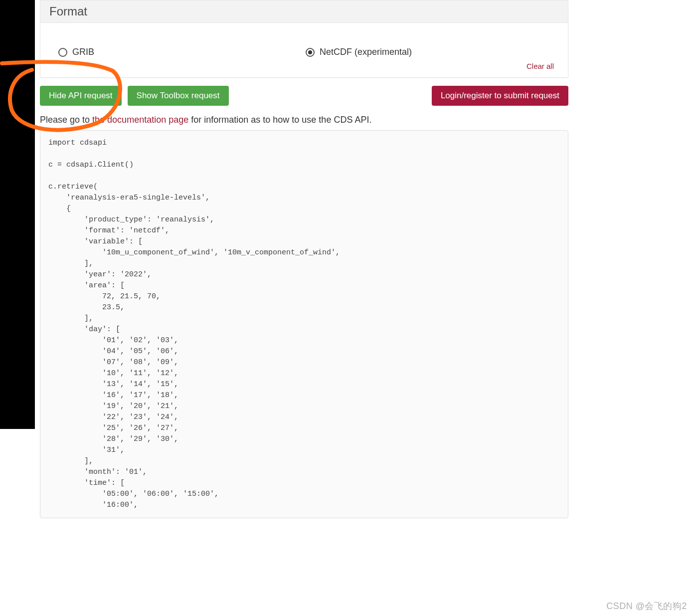  I want to click on radio-netcdf-label: NetCDF (experimental), so click(366, 52).